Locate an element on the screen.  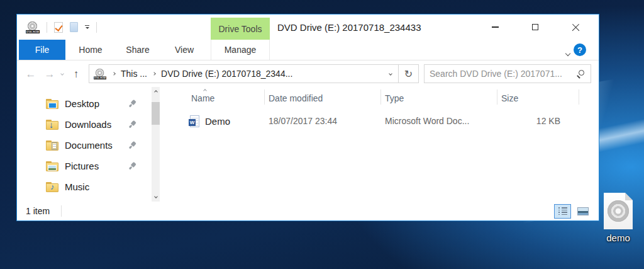
disc-image-file-icon is located at coordinates (618, 211).